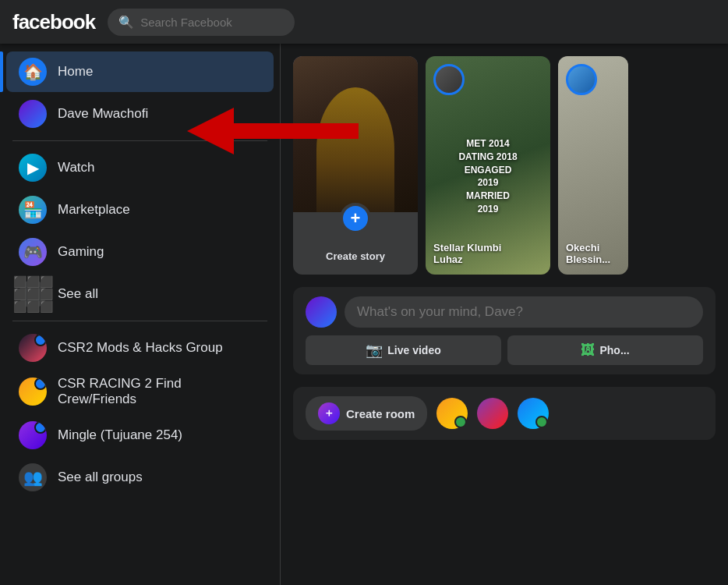 Image resolution: width=728 pixels, height=585 pixels. I want to click on gaming-icon: 🎮, so click(33, 252).